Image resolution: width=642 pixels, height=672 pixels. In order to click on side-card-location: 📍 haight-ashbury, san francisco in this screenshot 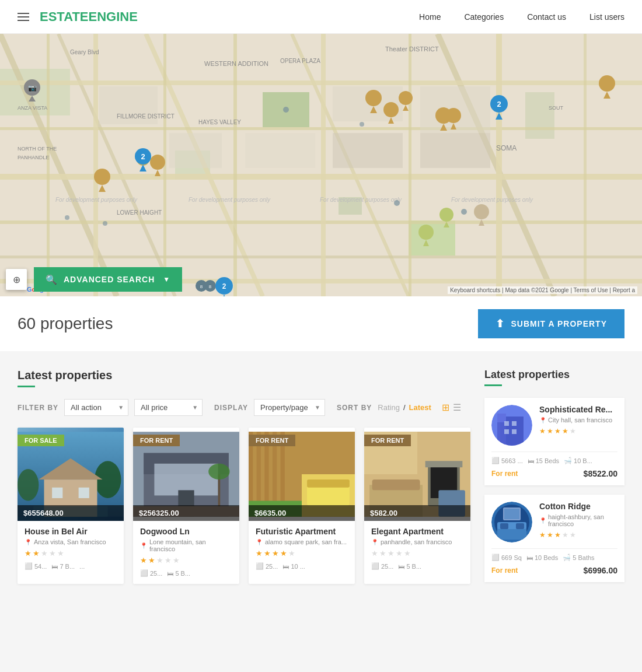, I will do `click(578, 520)`.